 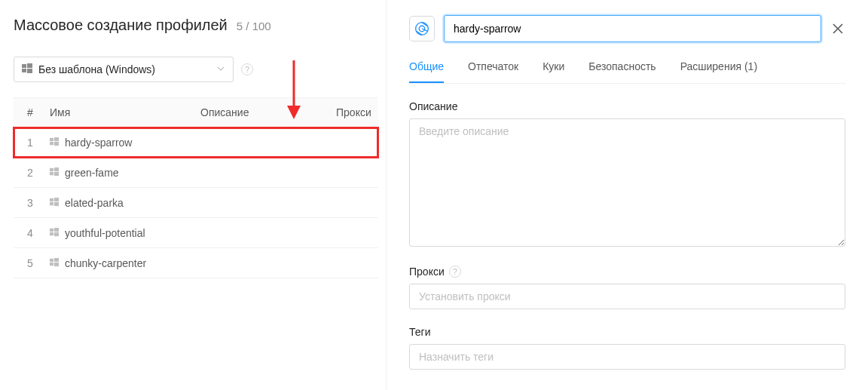 I want to click on tab-отпечаток: Отпечаток, so click(x=493, y=72).